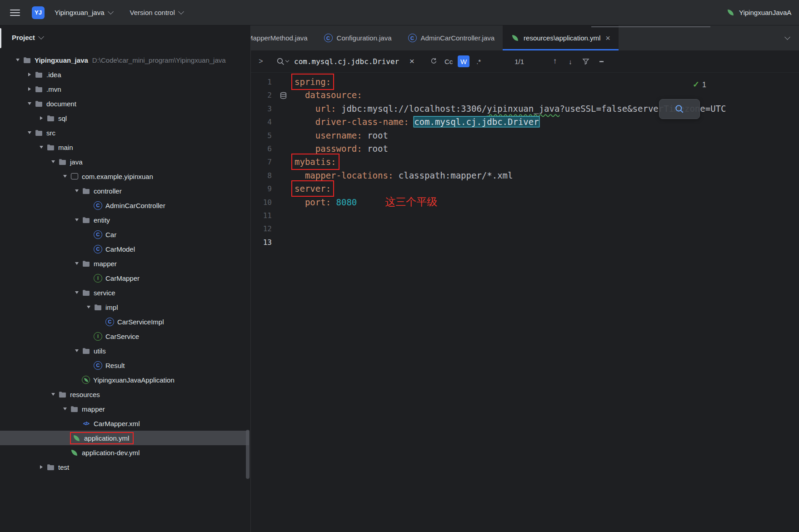 The width and height of the screenshot is (799, 532). I want to click on search-icon, so click(283, 62).